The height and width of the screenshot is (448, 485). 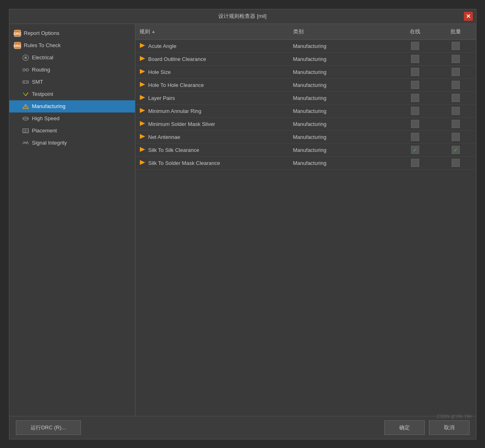 I want to click on table-row: Layer PairsManufacturing, so click(x=306, y=98).